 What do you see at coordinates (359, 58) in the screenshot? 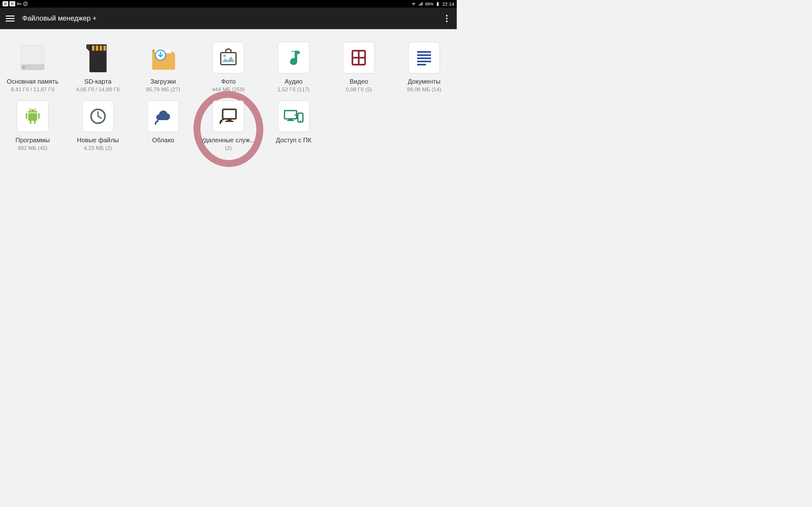
I see `video-icon` at bounding box center [359, 58].